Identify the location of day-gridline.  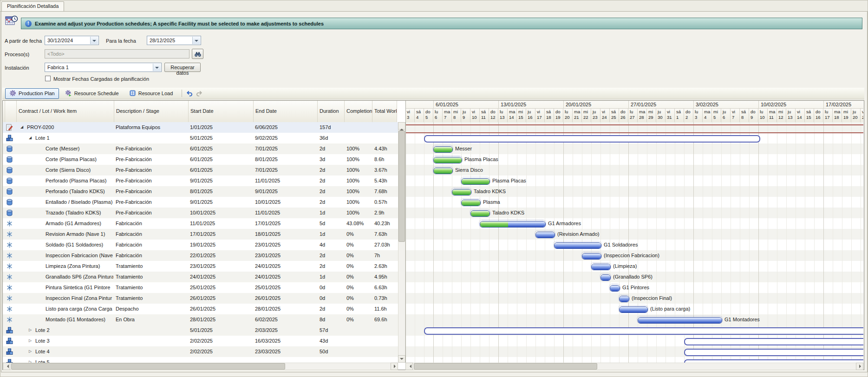
(833, 242).